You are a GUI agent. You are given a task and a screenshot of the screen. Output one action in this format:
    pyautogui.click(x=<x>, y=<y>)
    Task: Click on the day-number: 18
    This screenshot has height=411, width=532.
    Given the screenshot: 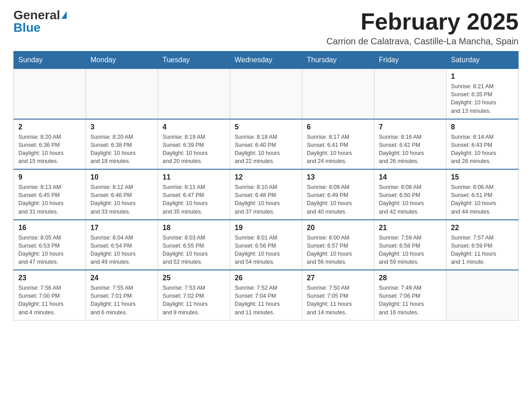 What is the action you would take?
    pyautogui.click(x=194, y=228)
    